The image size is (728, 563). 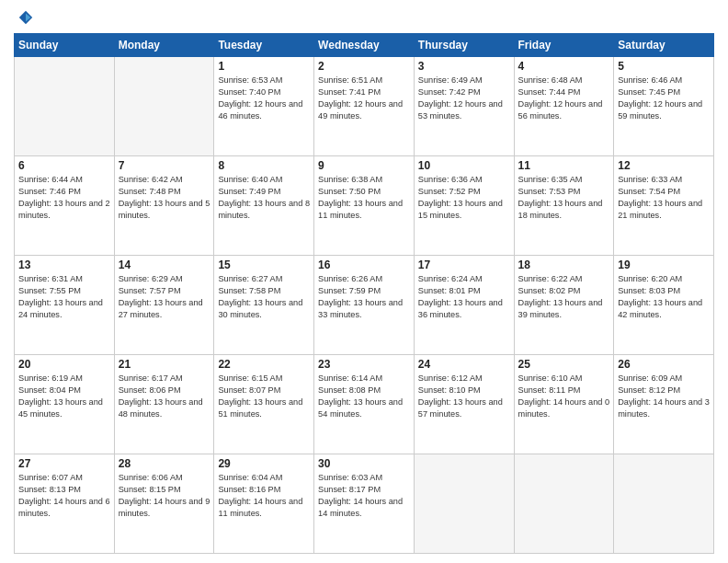 I want to click on calendar-cell: 17Sunrise: 6:24 AM Sunset: 8:01 PM Dayli…, so click(x=463, y=305).